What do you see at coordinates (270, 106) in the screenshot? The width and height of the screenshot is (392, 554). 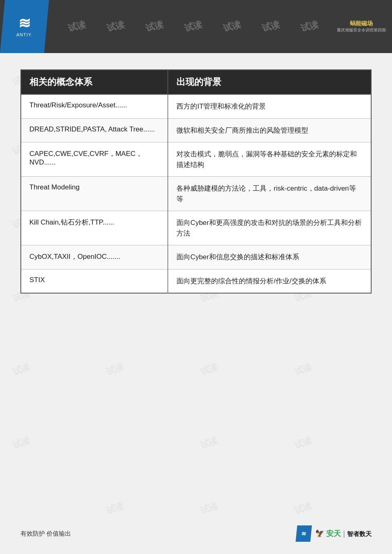 I see `table-cell-background: 西方的IT管理和标准化的背景` at bounding box center [270, 106].